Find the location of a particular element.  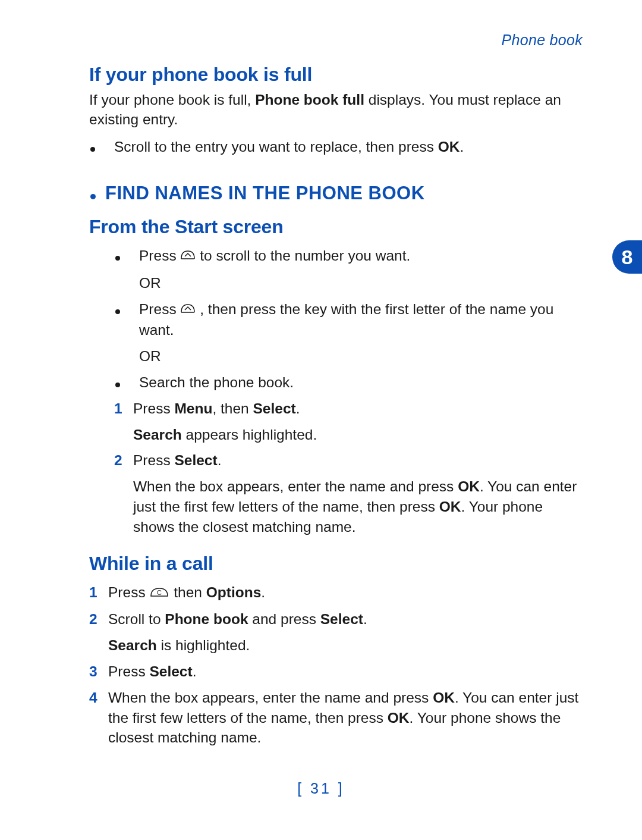

bold-text: Phone book is located at coordinates (206, 619).